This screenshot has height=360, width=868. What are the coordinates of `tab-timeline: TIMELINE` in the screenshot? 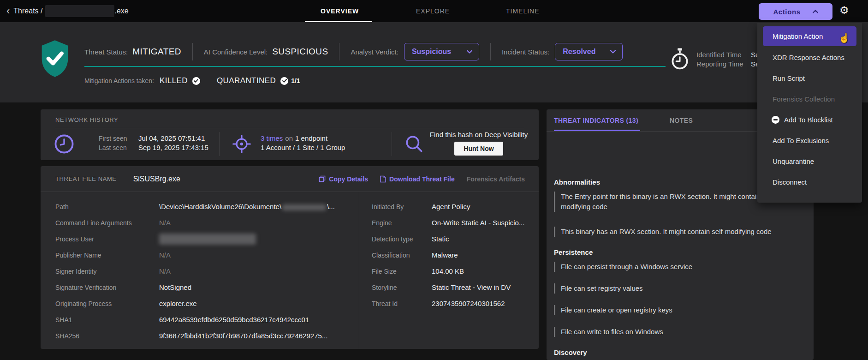 It's located at (523, 11).